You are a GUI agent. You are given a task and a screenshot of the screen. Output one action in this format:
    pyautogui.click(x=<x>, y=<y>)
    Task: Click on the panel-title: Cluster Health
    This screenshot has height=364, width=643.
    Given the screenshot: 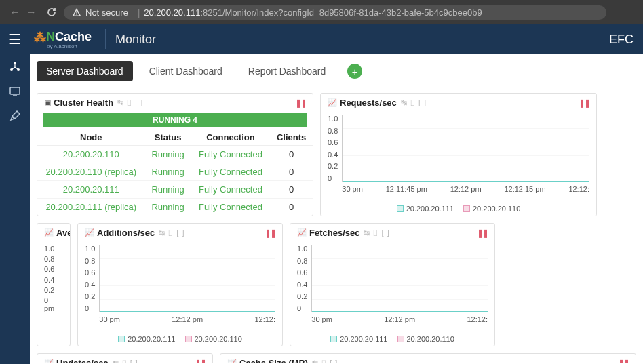 What is the action you would take?
    pyautogui.click(x=83, y=103)
    